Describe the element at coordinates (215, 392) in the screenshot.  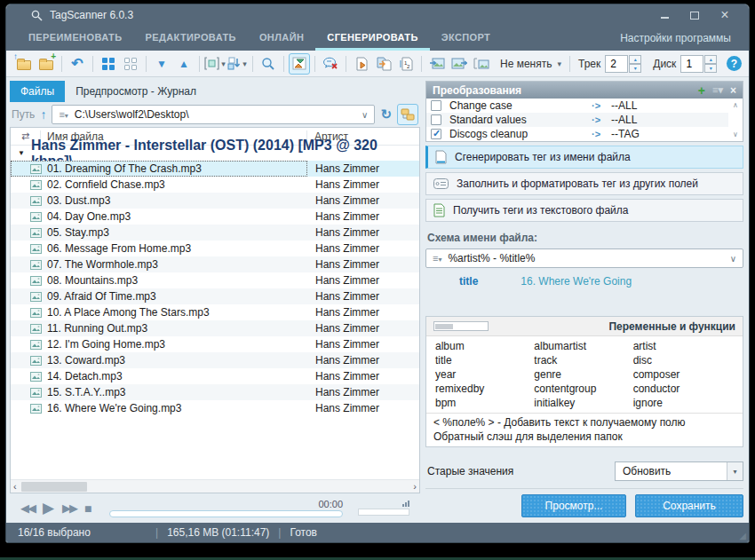
I see `file-row: 15. S.T.A.Y..mp3 Hans Zimmer` at that location.